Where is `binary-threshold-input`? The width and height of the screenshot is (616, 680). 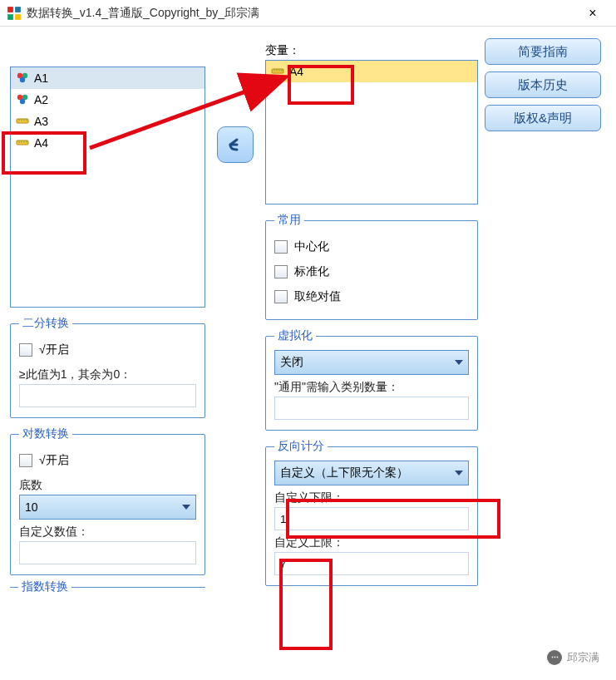
binary-threshold-input is located at coordinates (108, 396).